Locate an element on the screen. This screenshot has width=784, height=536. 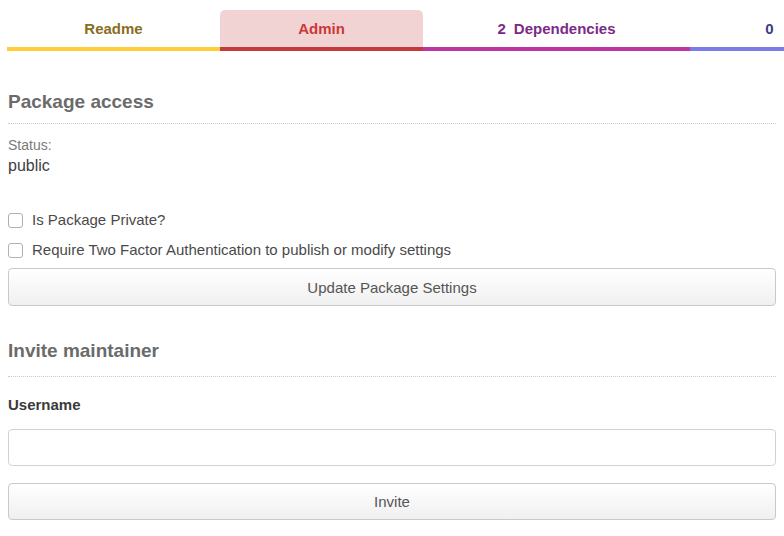
username-label: Username is located at coordinates (392, 405).